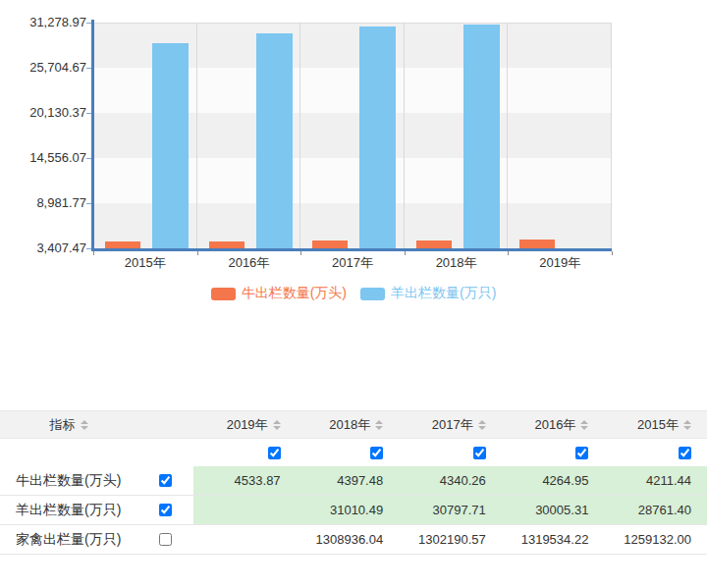  I want to click on data-cell-2018年: 1308936.04, so click(348, 540).